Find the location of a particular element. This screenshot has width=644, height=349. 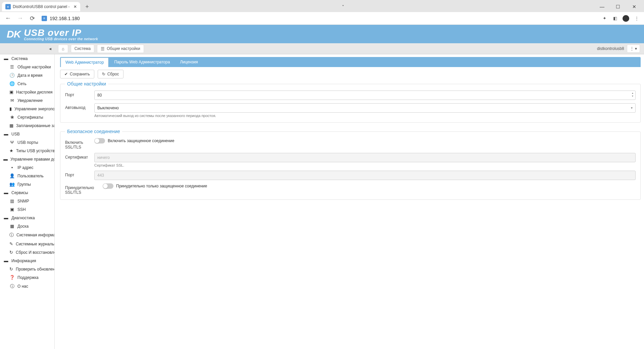

sliders-icon: ☰ is located at coordinates (12, 67).